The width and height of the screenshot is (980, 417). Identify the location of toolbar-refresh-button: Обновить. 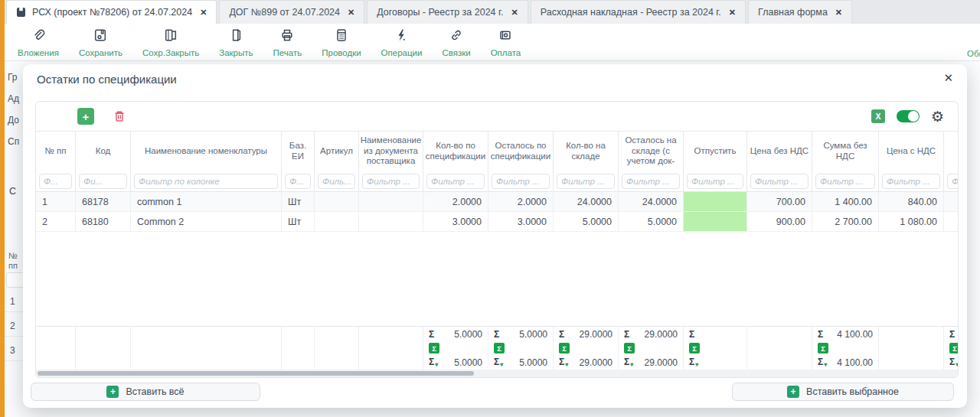
(969, 43).